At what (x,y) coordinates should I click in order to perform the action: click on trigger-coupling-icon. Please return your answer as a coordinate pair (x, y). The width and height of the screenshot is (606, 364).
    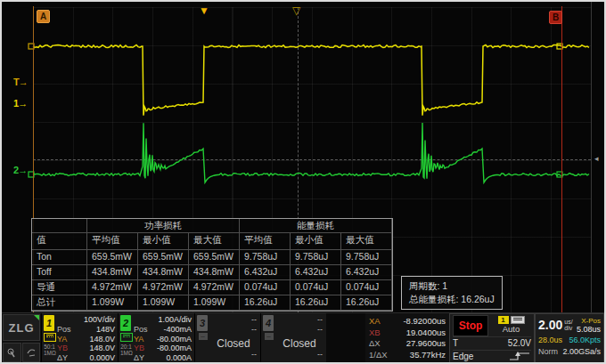
    Looking at the image, I should click on (518, 320).